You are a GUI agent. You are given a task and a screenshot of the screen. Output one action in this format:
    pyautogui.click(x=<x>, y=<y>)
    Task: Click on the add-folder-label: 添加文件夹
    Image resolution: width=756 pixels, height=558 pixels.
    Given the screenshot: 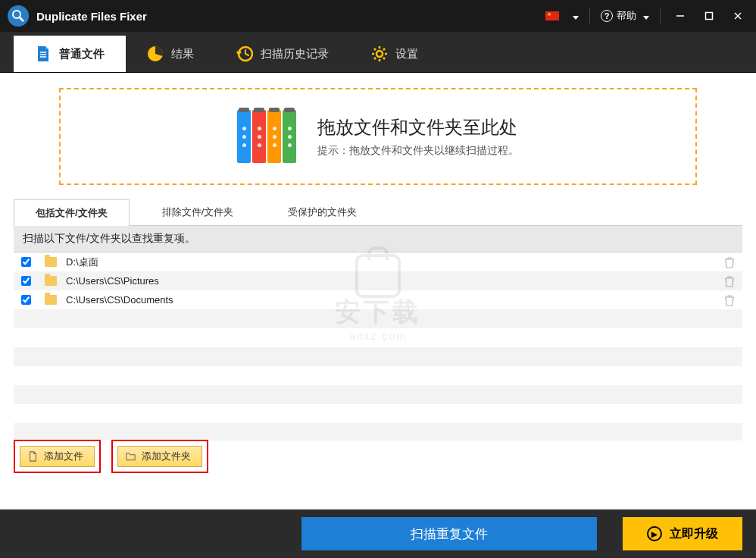 What is the action you would take?
    pyautogui.click(x=167, y=456)
    